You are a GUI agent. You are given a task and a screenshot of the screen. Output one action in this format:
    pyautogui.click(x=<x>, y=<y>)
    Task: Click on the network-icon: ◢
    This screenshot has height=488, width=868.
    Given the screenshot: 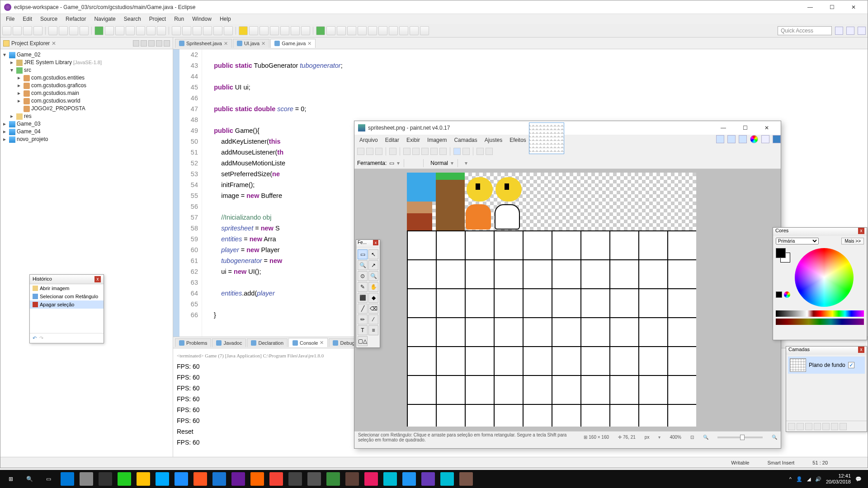 What is the action you would take?
    pyautogui.click(x=809, y=479)
    